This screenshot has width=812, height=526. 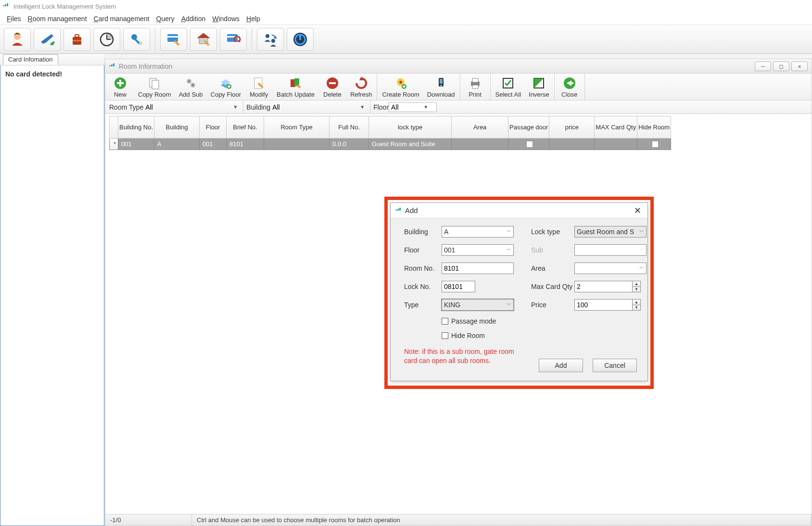 What do you see at coordinates (654, 127) in the screenshot?
I see `col-hide-room: Hide Room` at bounding box center [654, 127].